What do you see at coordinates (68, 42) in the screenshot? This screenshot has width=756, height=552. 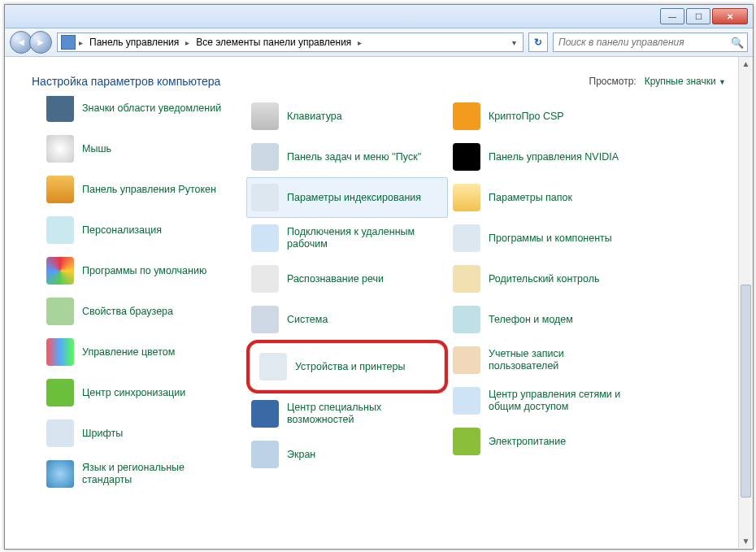 I see `control-panel-icon` at bounding box center [68, 42].